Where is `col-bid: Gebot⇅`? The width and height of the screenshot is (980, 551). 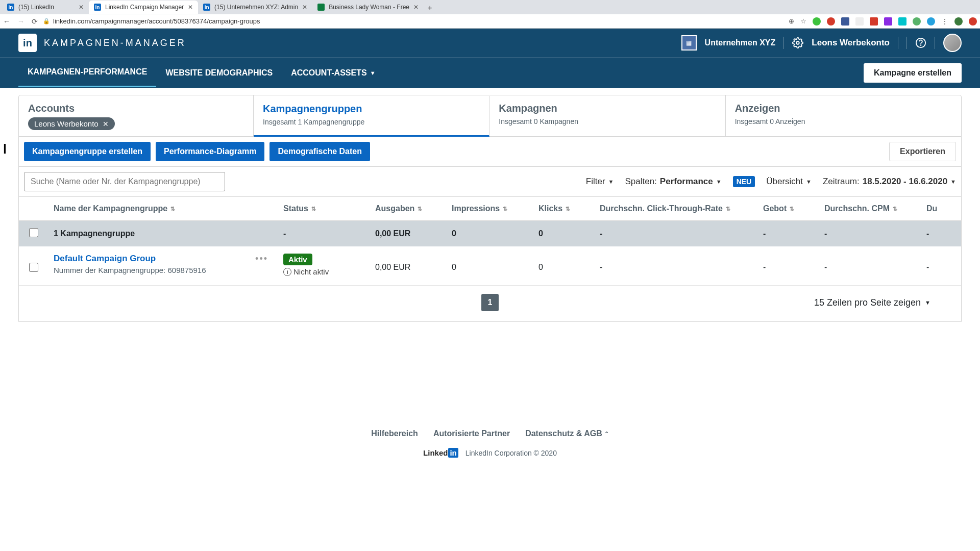 col-bid: Gebot⇅ is located at coordinates (789, 209).